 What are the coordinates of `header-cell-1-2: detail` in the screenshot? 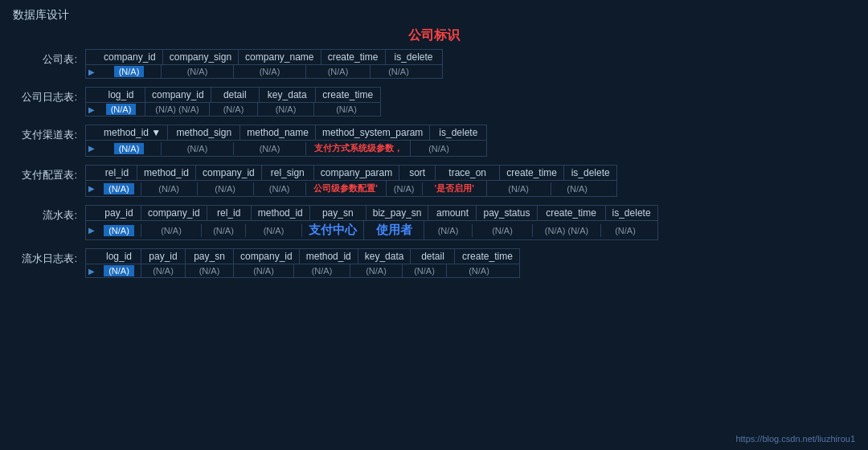 It's located at (235, 95).